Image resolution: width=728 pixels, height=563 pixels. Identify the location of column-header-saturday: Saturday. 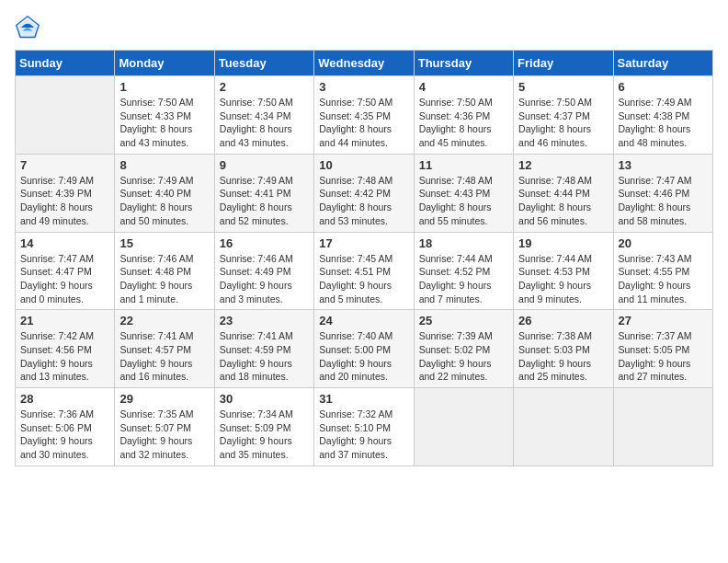
(663, 63).